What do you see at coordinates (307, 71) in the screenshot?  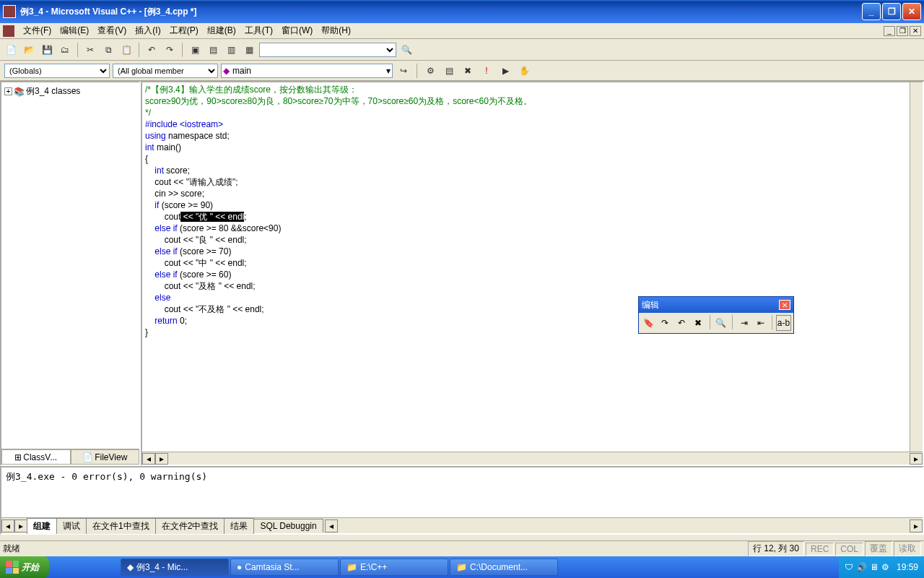 I see `function-combo: ◆ main ▾` at bounding box center [307, 71].